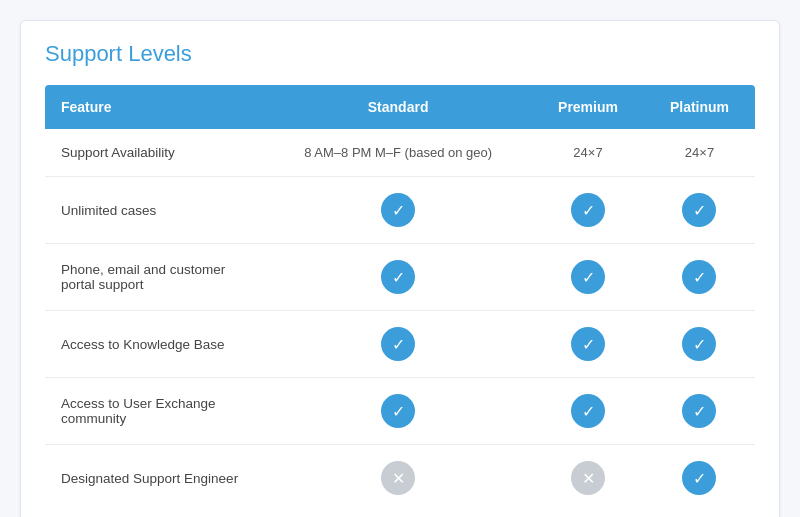 This screenshot has width=800, height=517. Describe the element at coordinates (154, 412) in the screenshot. I see `feature-cell: Access to User Exchange community` at that location.